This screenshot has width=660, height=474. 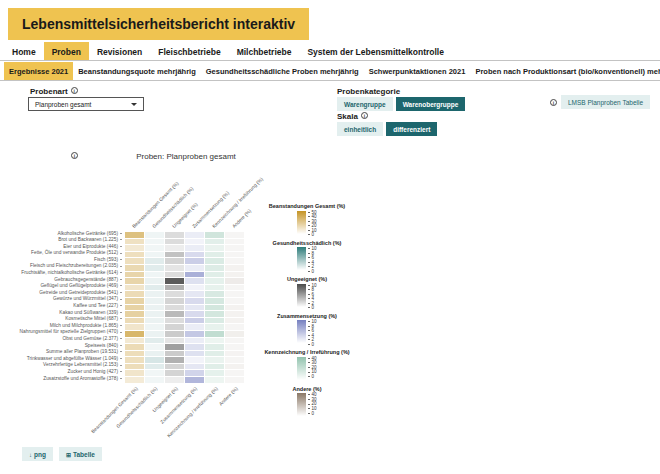 What do you see at coordinates (86, 104) in the screenshot?
I see `probenart-dropdown: Planproben gesamt` at bounding box center [86, 104].